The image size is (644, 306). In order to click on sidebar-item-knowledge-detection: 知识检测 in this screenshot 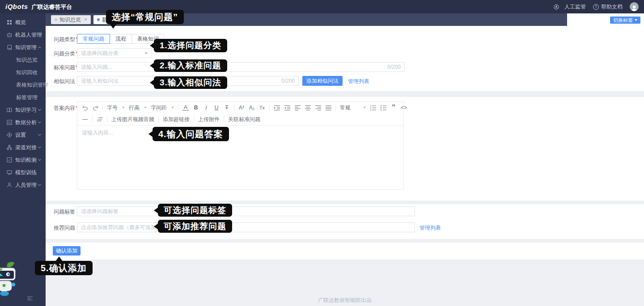, I will do `click(23, 160)`.